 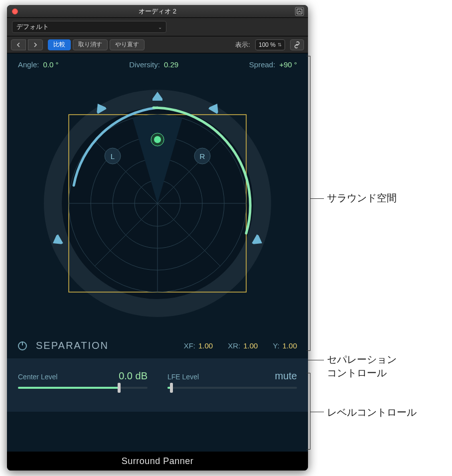 I want to click on preset-selected-label: デフォルト, so click(x=33, y=27).